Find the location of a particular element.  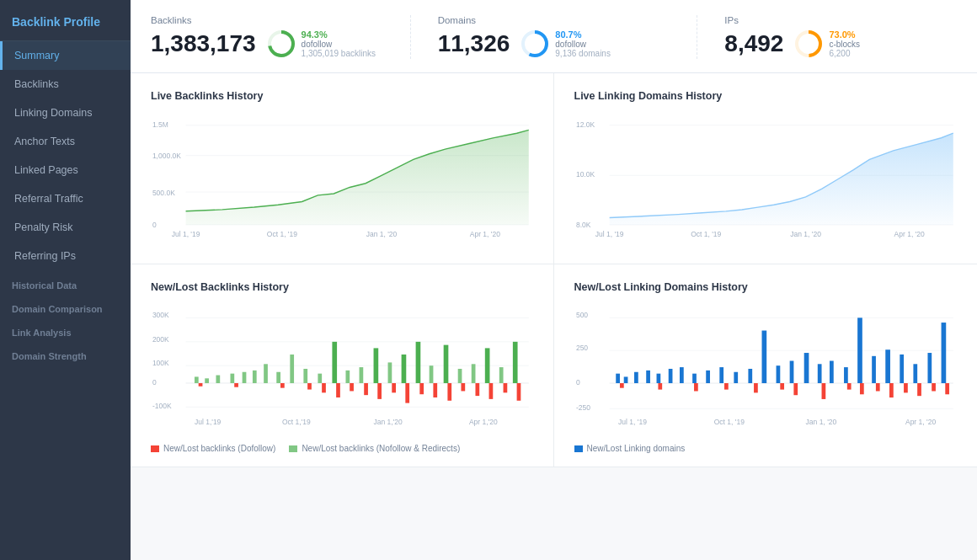

chart-live-domains: Live Linking Domains History 12.0K 10.0K… is located at coordinates (766, 168).